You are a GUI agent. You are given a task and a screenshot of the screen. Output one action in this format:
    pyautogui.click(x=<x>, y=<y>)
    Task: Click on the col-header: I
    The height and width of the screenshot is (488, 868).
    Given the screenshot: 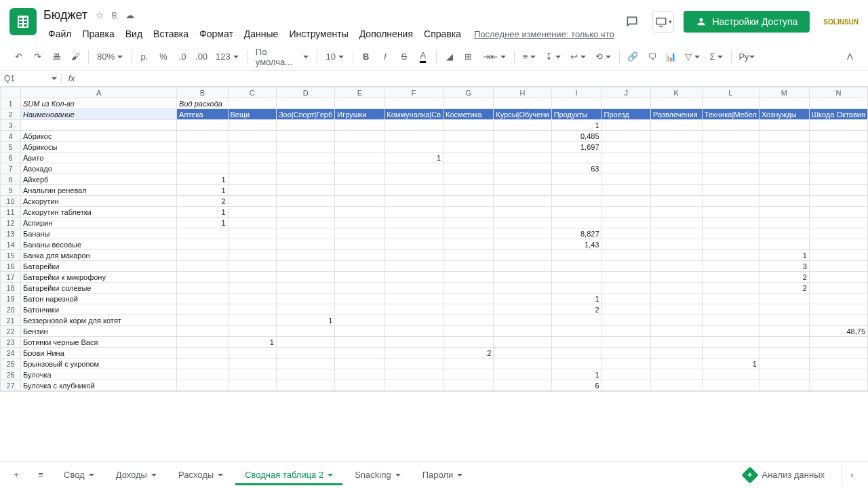 What is the action you would take?
    pyautogui.click(x=576, y=93)
    